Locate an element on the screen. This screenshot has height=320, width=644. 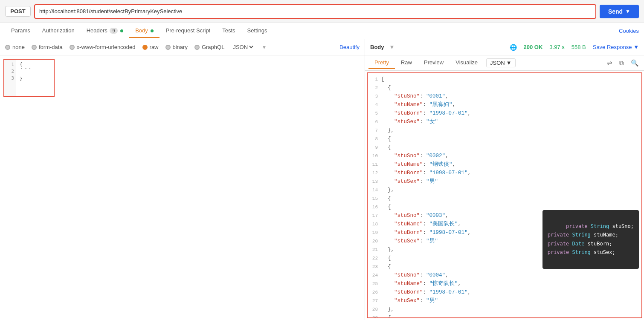
tab-preview: Preview is located at coordinates (434, 63).